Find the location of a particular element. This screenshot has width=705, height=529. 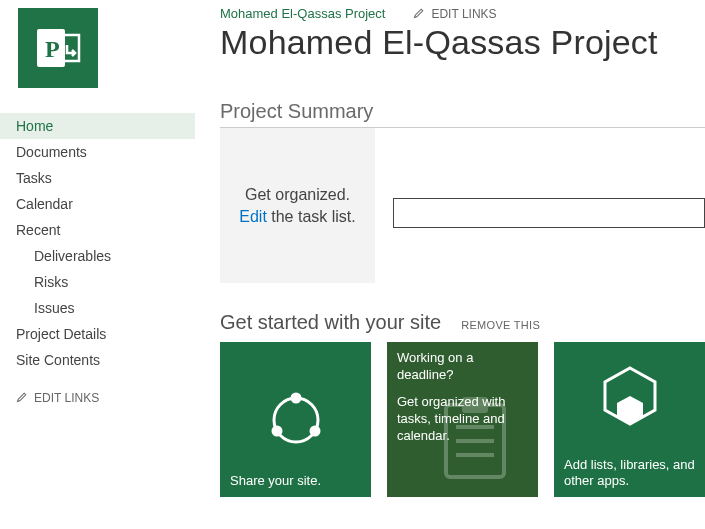

edit-links-side-label: EDIT LINKS is located at coordinates (66, 398).